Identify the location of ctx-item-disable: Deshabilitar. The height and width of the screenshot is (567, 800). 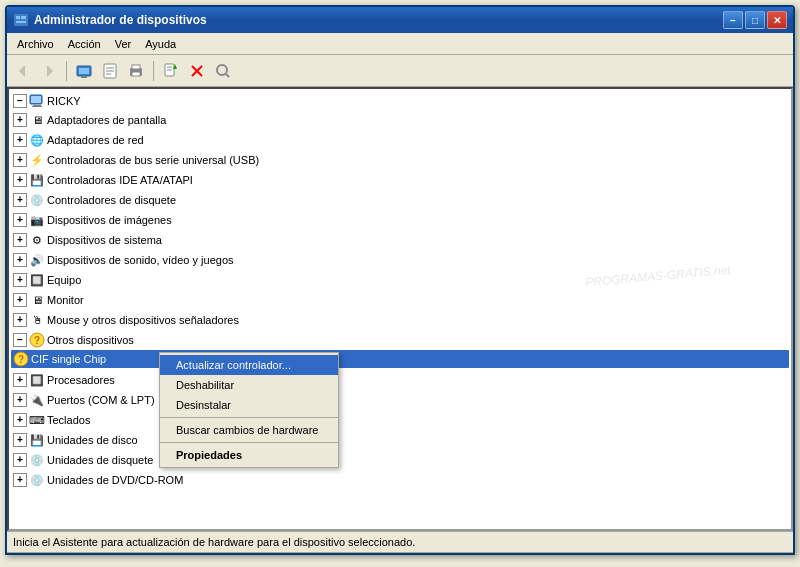
(249, 385).